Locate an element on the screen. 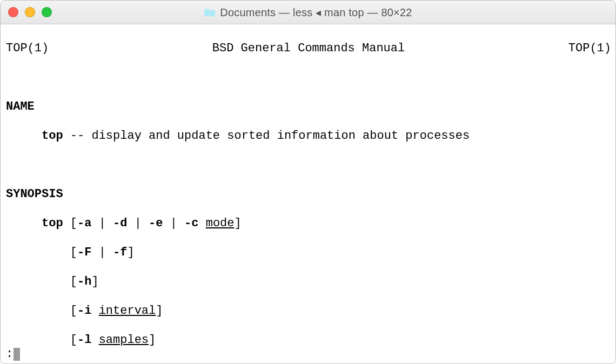 The width and height of the screenshot is (616, 364). synopsis-line-2: [-h] is located at coordinates (309, 282).